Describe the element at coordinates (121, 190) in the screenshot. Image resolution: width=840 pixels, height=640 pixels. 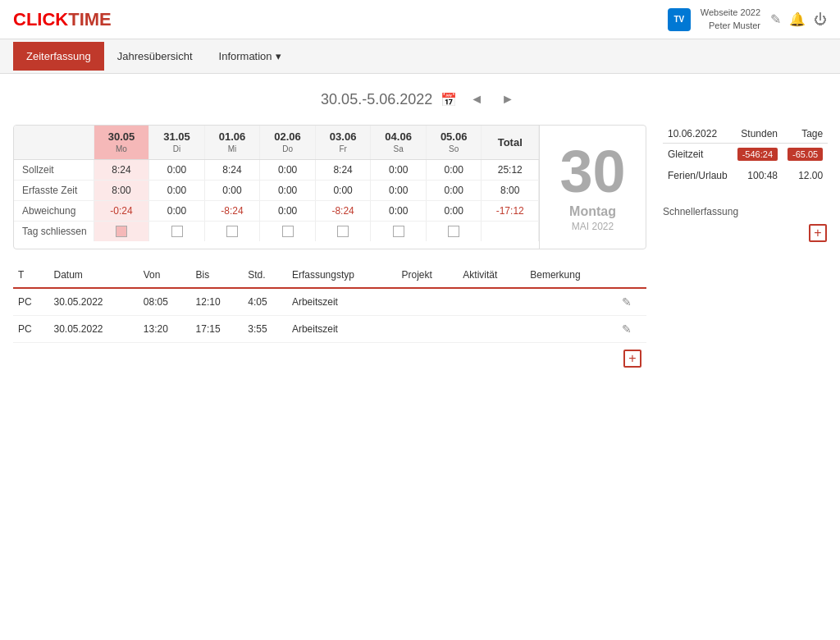
I see `erfasste-mon: 8:00` at that location.